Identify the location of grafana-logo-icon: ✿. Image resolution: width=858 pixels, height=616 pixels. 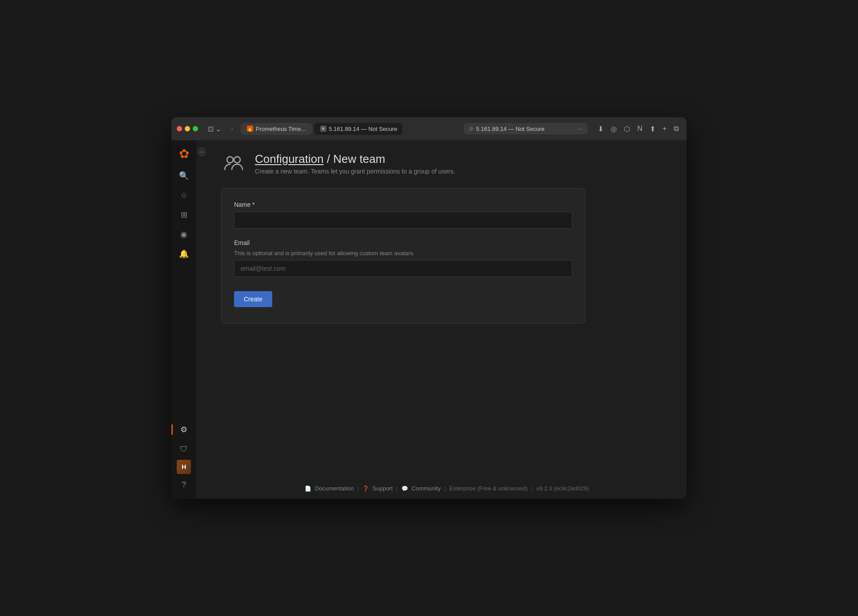
(184, 154).